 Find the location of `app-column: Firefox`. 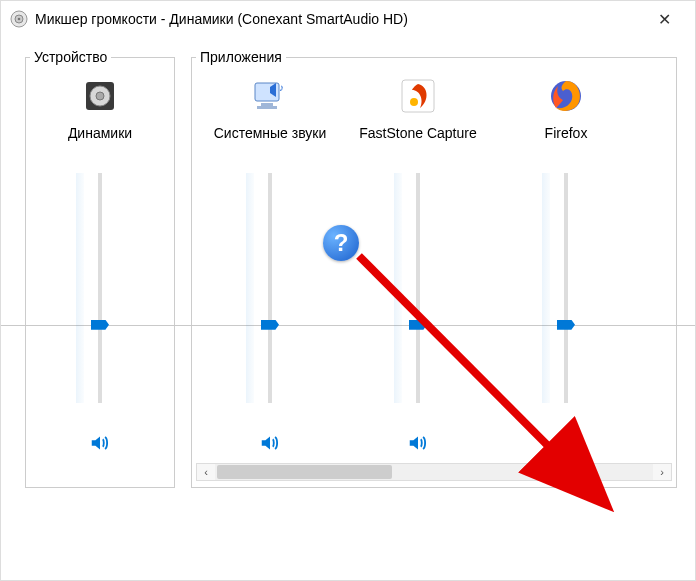

app-column: Firefox is located at coordinates (566, 263).